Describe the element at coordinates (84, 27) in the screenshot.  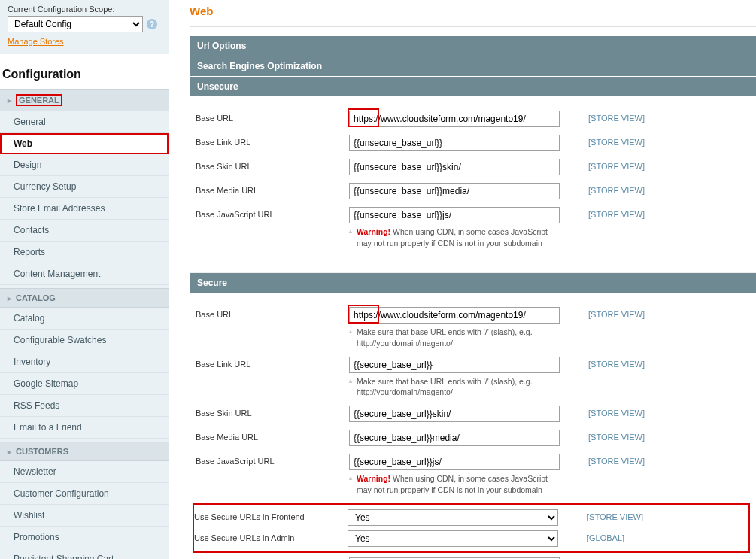
I see `config-scope-box: Current Configuration Scope: Default Con…` at that location.